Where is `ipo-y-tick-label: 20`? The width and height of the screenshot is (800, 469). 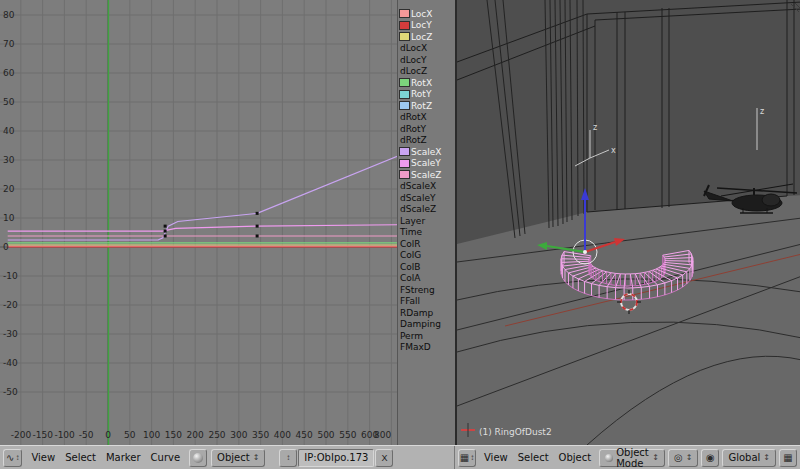 ipo-y-tick-label: 20 is located at coordinates (8, 189).